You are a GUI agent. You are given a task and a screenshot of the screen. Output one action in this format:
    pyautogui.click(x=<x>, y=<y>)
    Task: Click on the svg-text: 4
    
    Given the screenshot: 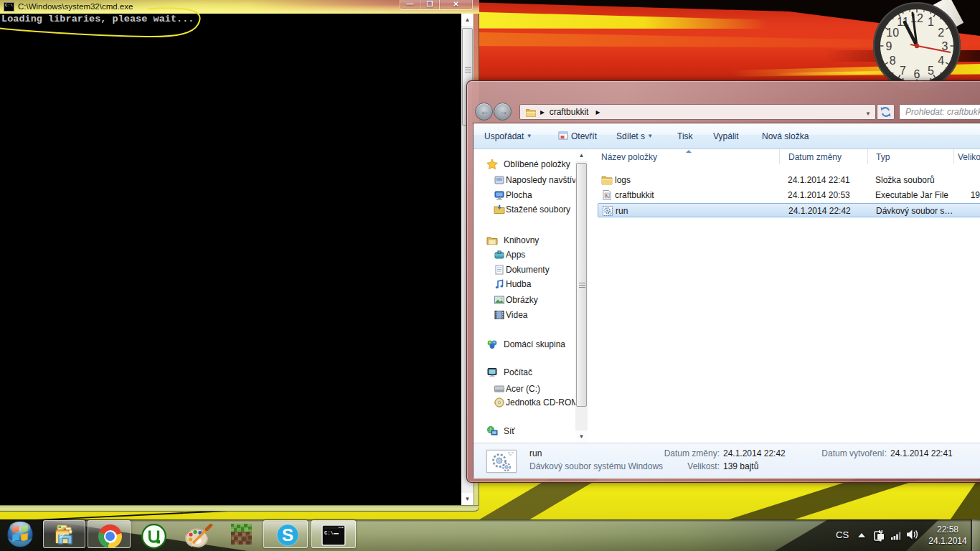 What is the action you would take?
    pyautogui.click(x=941, y=60)
    